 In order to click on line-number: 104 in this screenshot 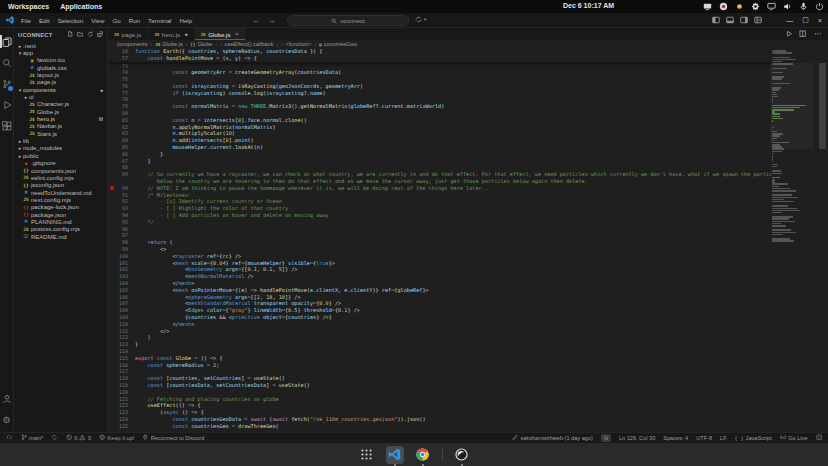, I will do `click(122, 284)`.